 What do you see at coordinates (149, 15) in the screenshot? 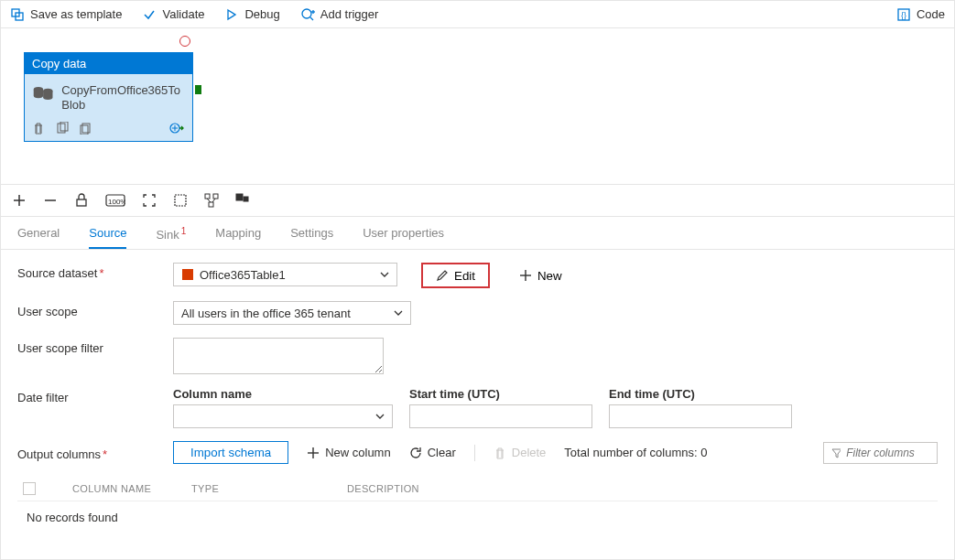
I see `check-icon` at bounding box center [149, 15].